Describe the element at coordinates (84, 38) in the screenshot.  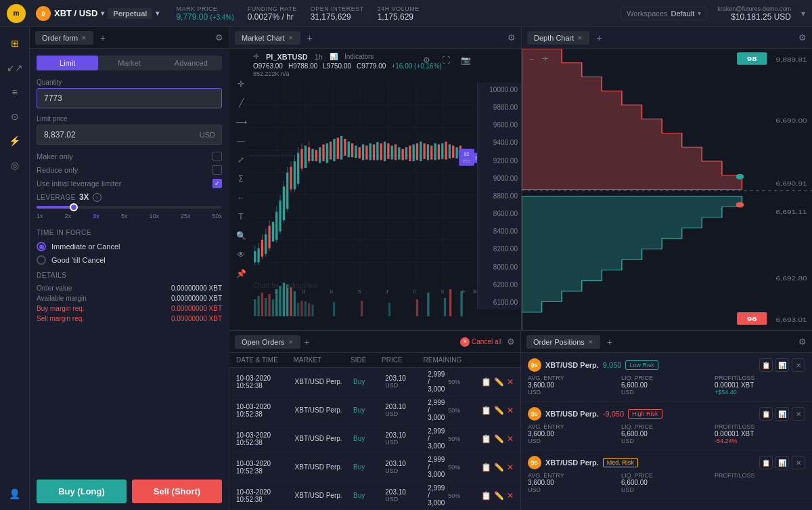
I see `order-form-tab-close: ✕` at that location.